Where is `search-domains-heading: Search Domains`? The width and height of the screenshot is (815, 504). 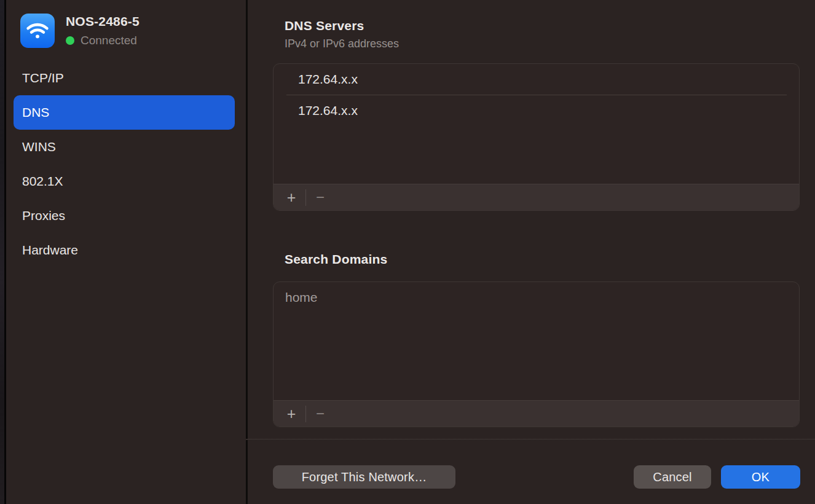 search-domains-heading: Search Domains is located at coordinates (336, 259).